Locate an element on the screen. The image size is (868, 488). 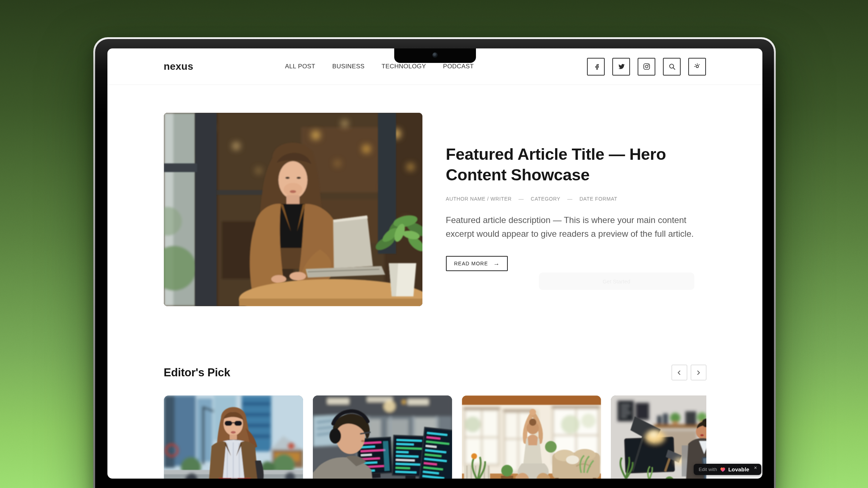
editors-pick-carousel is located at coordinates (435, 437).